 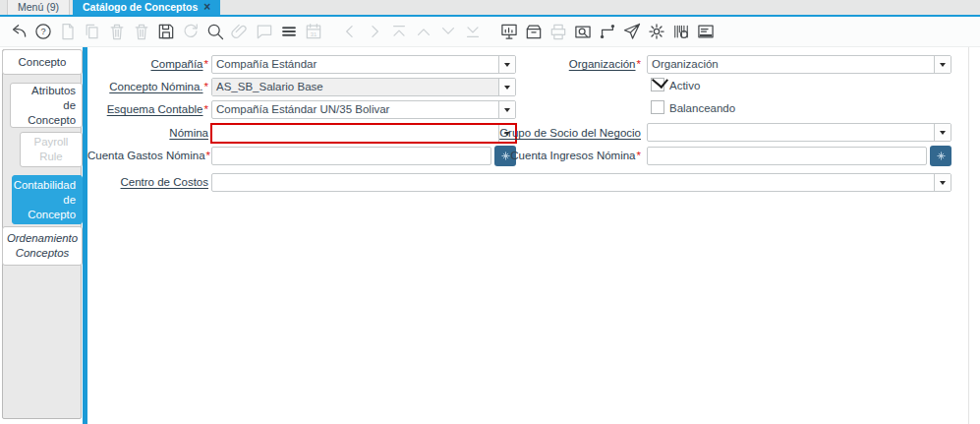 What do you see at coordinates (790, 65) in the screenshot?
I see `organizacion-value: Organización` at bounding box center [790, 65].